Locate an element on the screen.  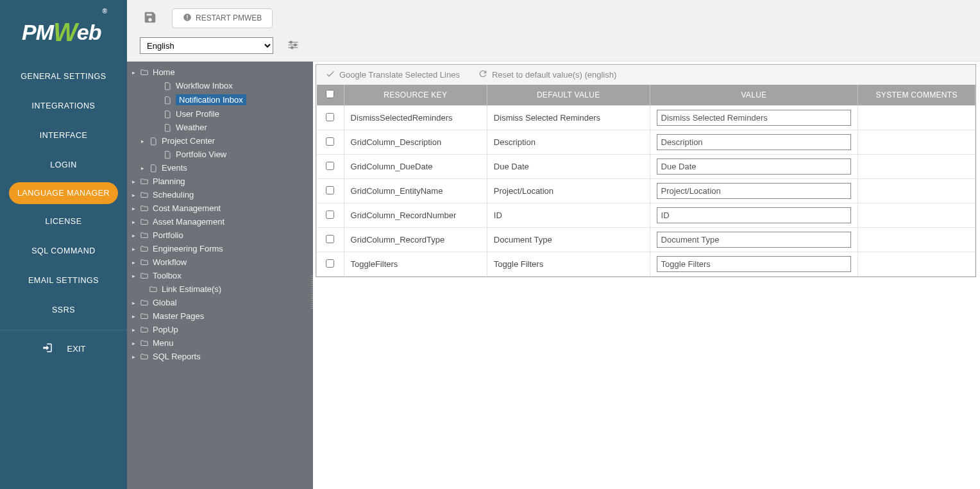
restart-pmweb-button: RESTART PMWEB is located at coordinates (222, 18).